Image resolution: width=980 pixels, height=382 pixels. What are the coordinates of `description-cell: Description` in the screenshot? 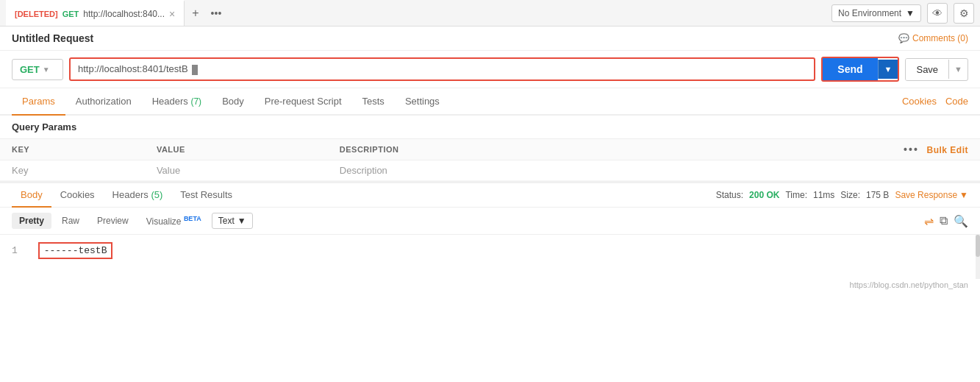 It's located at (500, 171).